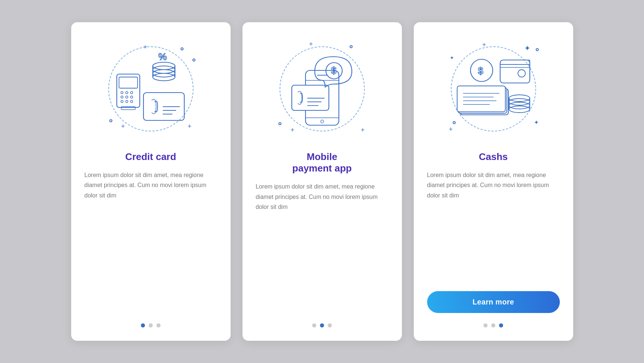 This screenshot has height=363, width=644. Describe the element at coordinates (145, 47) in the screenshot. I see `deco-plus-1: +` at that location.